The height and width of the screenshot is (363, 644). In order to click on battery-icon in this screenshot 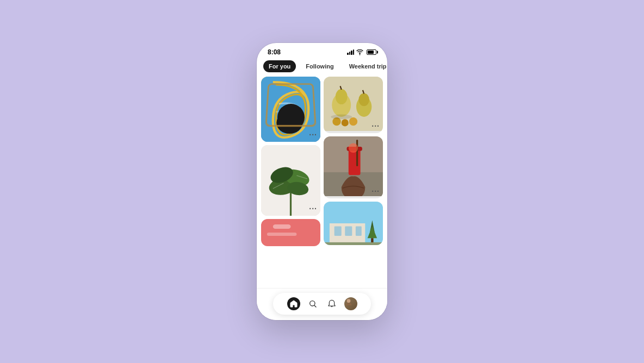, I will do `click(371, 52)`.